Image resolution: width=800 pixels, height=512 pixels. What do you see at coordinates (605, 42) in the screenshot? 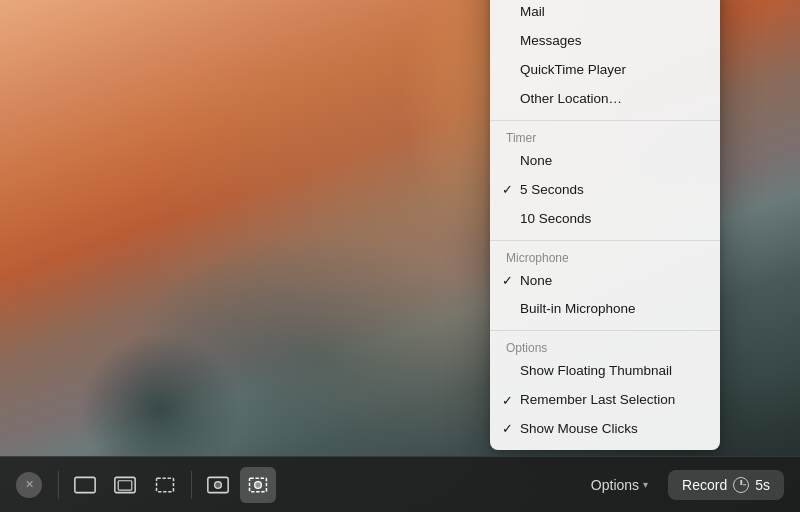
I see `menu-item-messages: Messages` at bounding box center [605, 42].